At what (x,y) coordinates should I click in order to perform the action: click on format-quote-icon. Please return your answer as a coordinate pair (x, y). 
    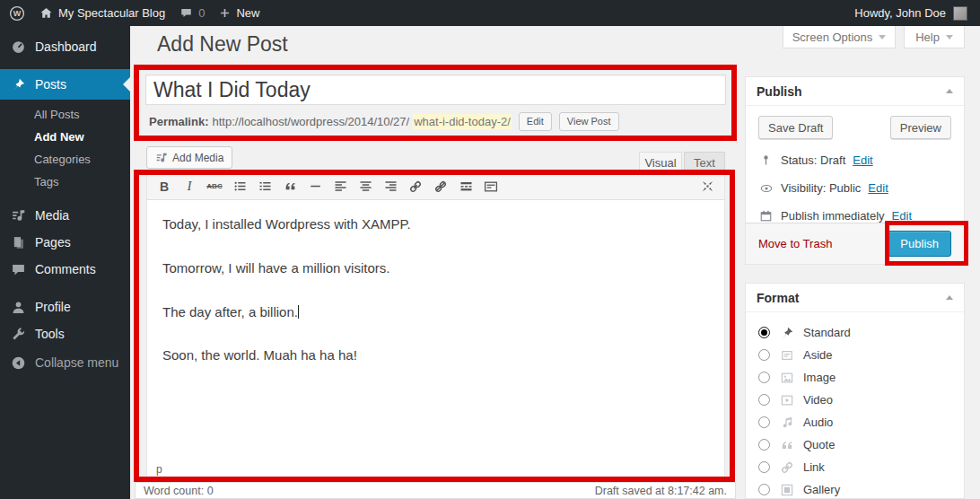
    Looking at the image, I should click on (786, 445).